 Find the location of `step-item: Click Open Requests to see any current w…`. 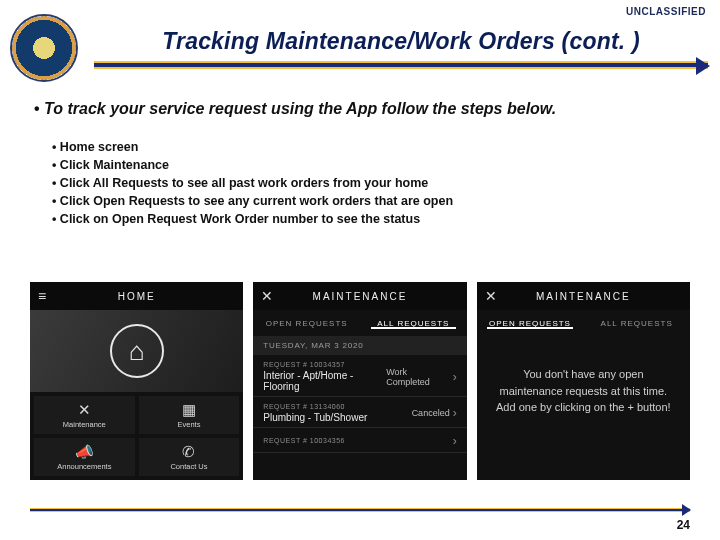

step-item: Click Open Requests to see any current w… is located at coordinates (369, 201).